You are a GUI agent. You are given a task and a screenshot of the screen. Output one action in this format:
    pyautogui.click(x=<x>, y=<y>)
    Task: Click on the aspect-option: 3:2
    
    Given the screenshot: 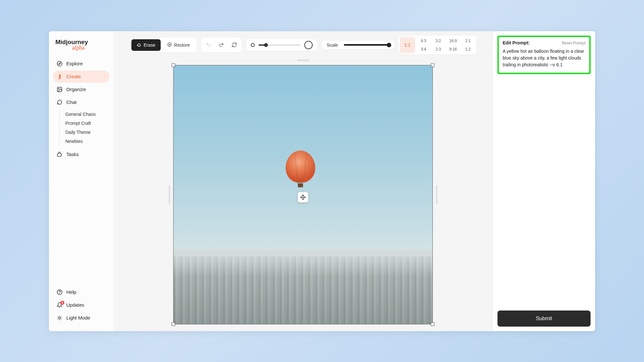 What is the action you would take?
    pyautogui.click(x=438, y=41)
    